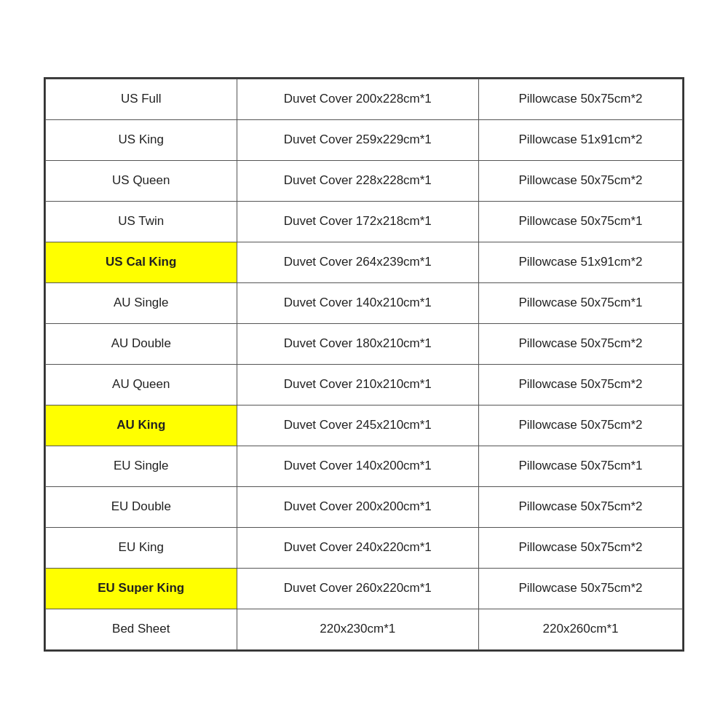  What do you see at coordinates (364, 507) in the screenshot?
I see `table-row: EU DoubleDuvet Cover 200x200cm*1Pillowca…` at bounding box center [364, 507].